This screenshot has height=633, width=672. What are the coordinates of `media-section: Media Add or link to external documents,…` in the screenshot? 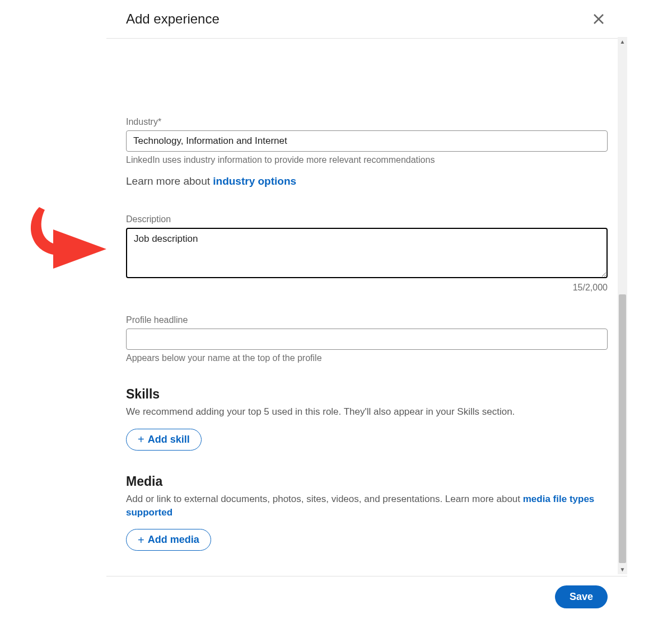 It's located at (367, 513).